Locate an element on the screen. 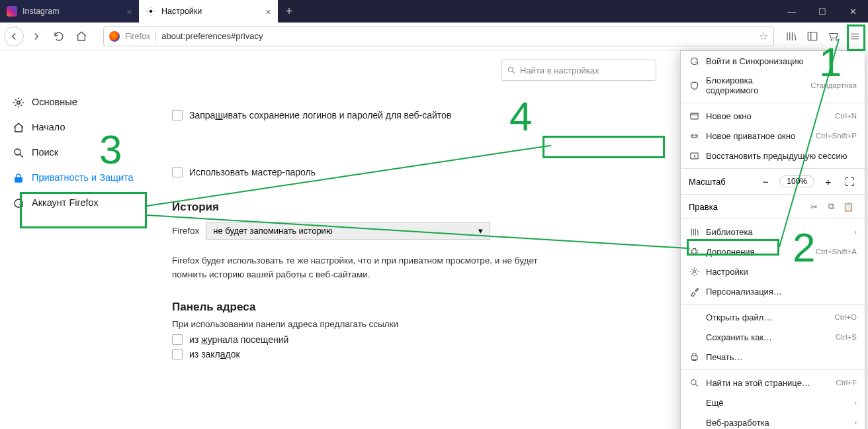 This screenshot has width=868, height=429. shortcut: Ctrl+N is located at coordinates (846, 116).